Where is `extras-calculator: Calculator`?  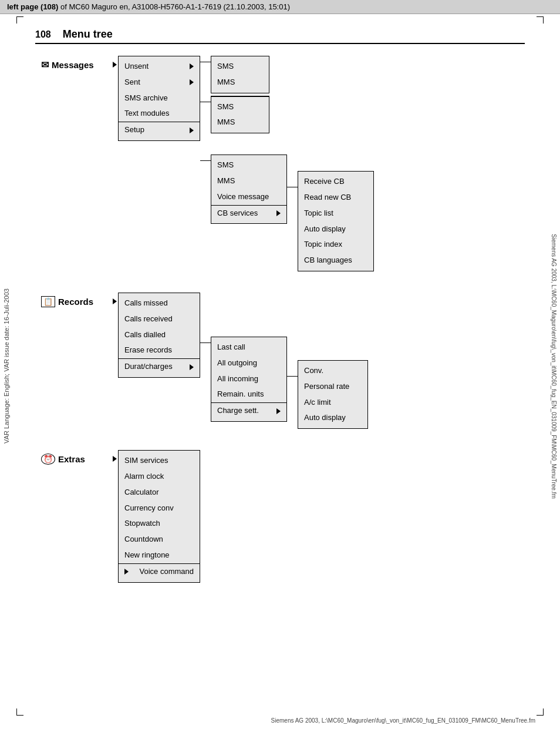
extras-calculator: Calculator is located at coordinates (159, 492).